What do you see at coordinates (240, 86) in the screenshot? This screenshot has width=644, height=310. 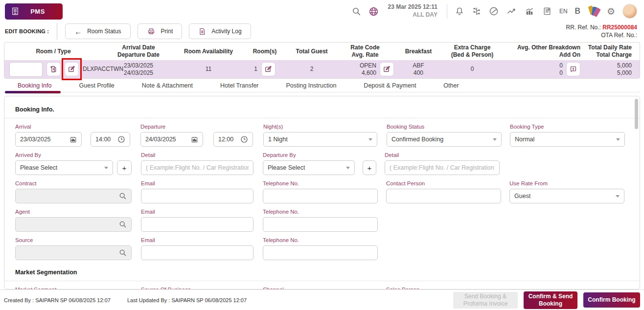 I see `tab-hotel-transfer: Hotel Transfer` at bounding box center [240, 86].